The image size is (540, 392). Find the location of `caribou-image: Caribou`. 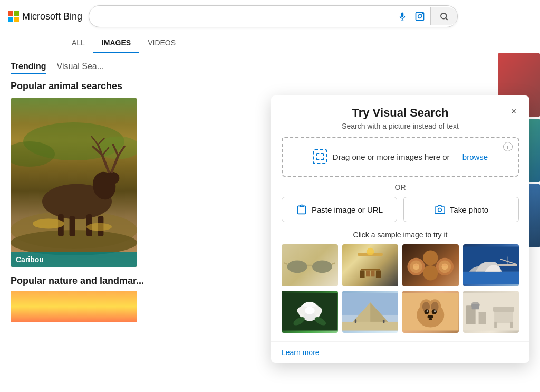

caribou-image: Caribou is located at coordinates (74, 183).